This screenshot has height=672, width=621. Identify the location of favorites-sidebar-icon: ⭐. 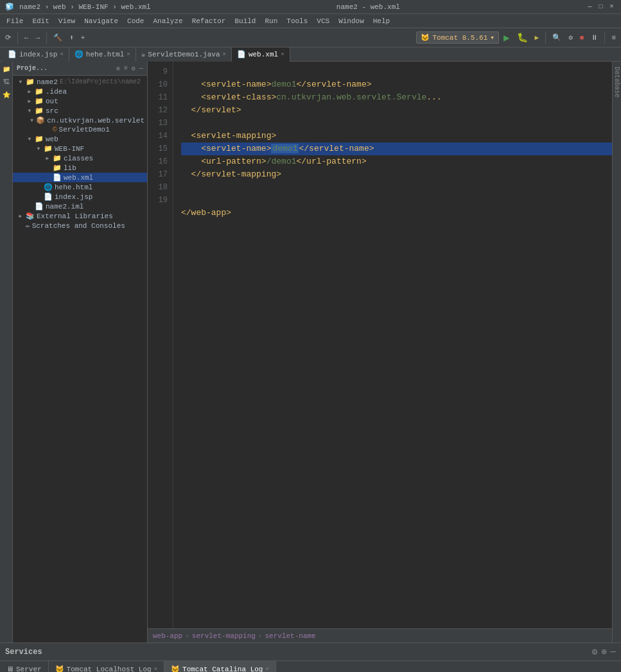
(6, 95).